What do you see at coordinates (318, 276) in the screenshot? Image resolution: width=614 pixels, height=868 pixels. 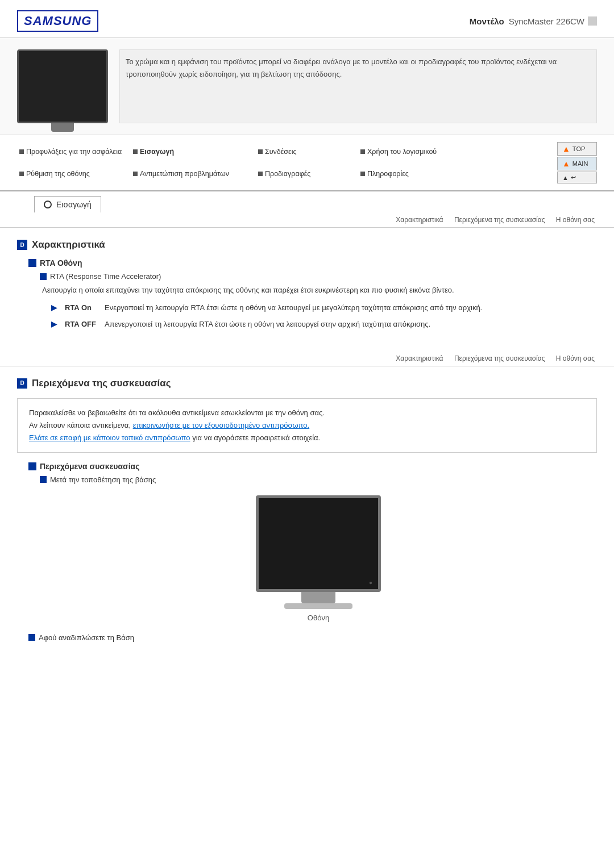 I see `rta-sub-title: RTA (Response Time Accelerator)` at bounding box center [318, 276].